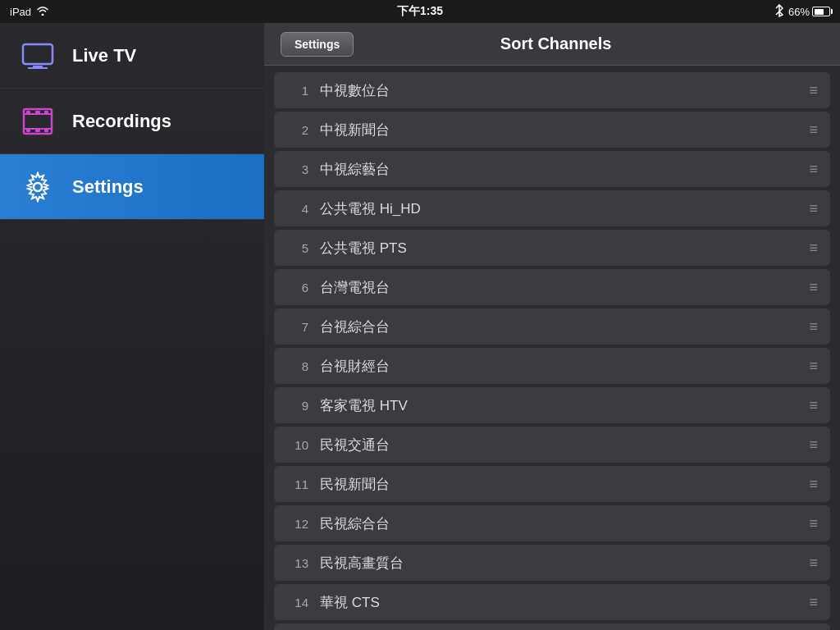 This screenshot has width=840, height=630. What do you see at coordinates (297, 523) in the screenshot?
I see `channel-number: 12` at bounding box center [297, 523].